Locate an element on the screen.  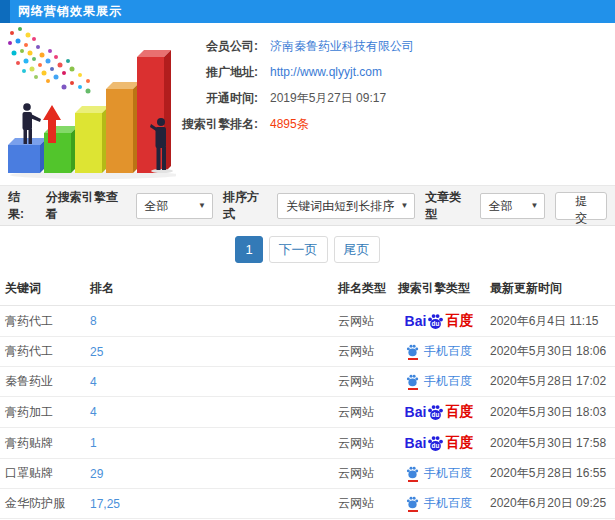
rank-count-value: 4895条 is located at coordinates (290, 124).